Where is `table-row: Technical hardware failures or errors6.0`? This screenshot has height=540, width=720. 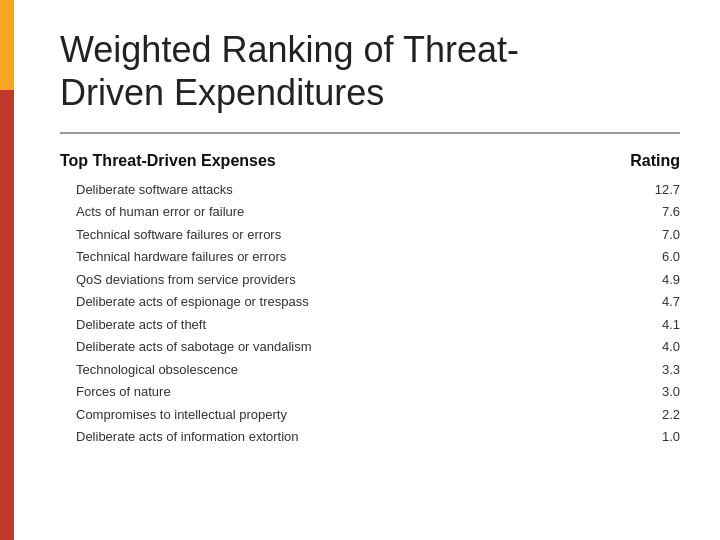 table-row: Technical hardware failures or errors6.0 is located at coordinates (370, 258).